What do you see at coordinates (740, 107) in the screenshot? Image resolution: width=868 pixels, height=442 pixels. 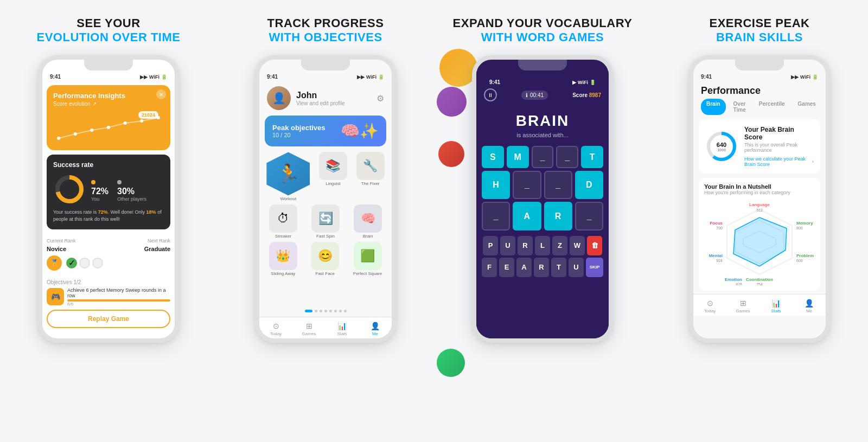 I see `perf-tab-overtime: Over Time` at bounding box center [740, 107].